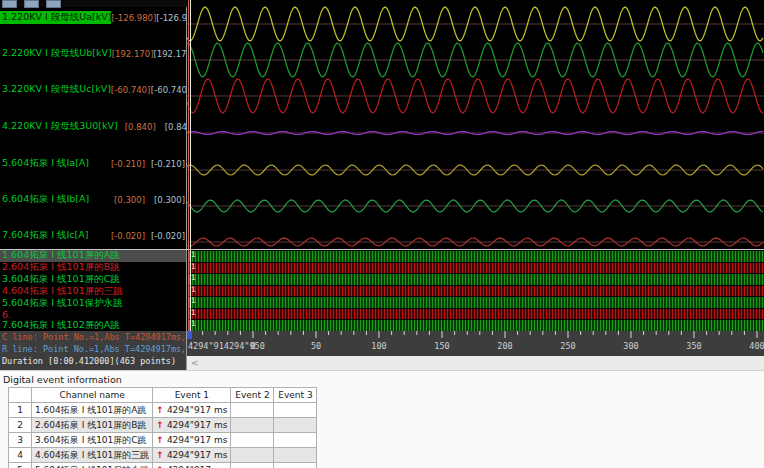 This screenshot has height=468, width=764. Describe the element at coordinates (476, 344) in the screenshot. I see `time-ruler: 4294"914294"950050100150200250300350400` at that location.